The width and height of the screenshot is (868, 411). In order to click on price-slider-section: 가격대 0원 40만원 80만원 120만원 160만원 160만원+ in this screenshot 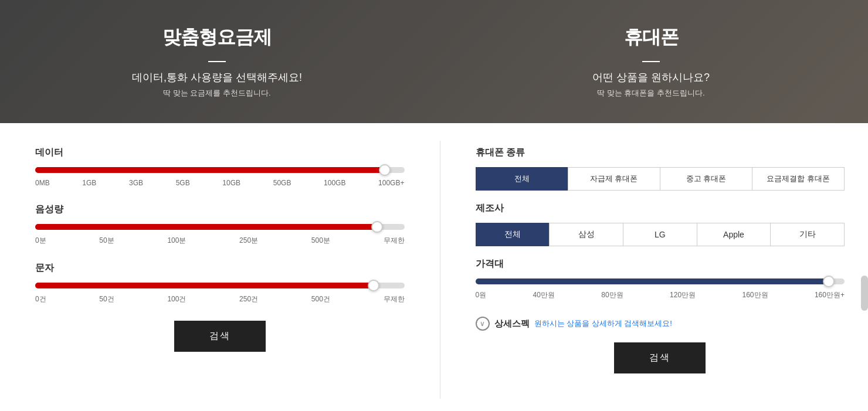, I will do `click(660, 279)`.